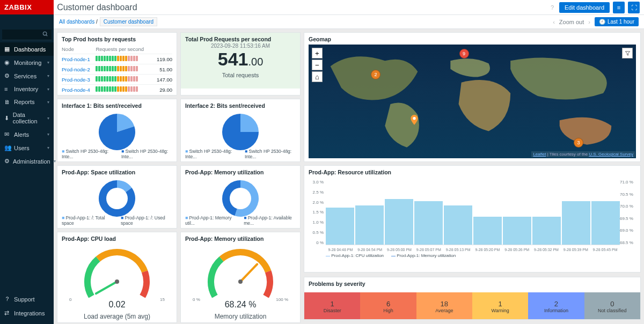 This screenshot has width=644, height=324. I want to click on kiosk-button: ⛶, so click(634, 8).